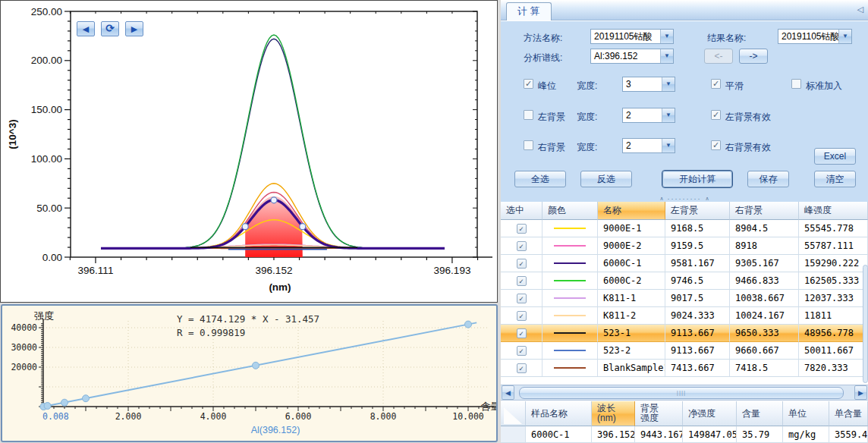 This screenshot has width=868, height=443. What do you see at coordinates (631, 211) in the screenshot?
I see `column-header-2: 名称` at bounding box center [631, 211].